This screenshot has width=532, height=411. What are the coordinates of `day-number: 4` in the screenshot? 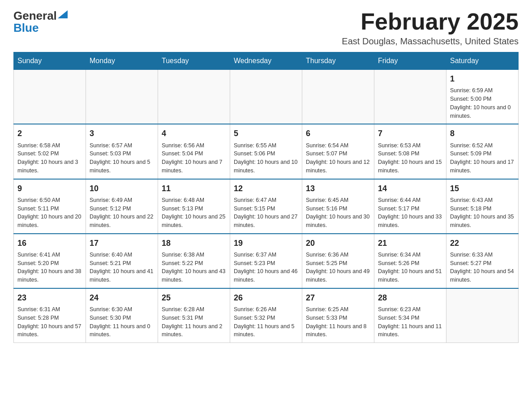 It's located at (194, 133).